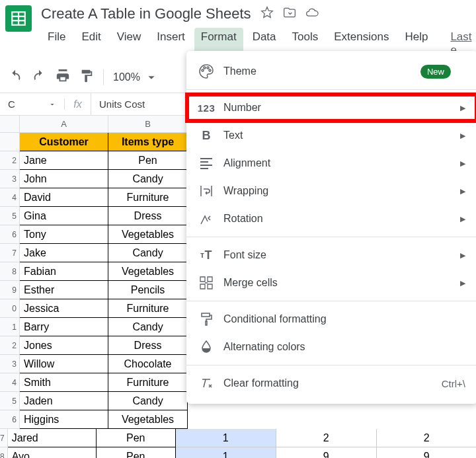 The image size is (476, 458). What do you see at coordinates (64, 272) in the screenshot?
I see `cell: Fabian` at bounding box center [64, 272].